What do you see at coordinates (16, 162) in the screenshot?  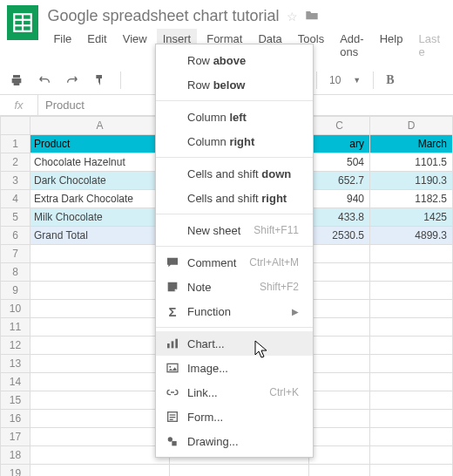 I see `row-header: 2` at bounding box center [16, 162].